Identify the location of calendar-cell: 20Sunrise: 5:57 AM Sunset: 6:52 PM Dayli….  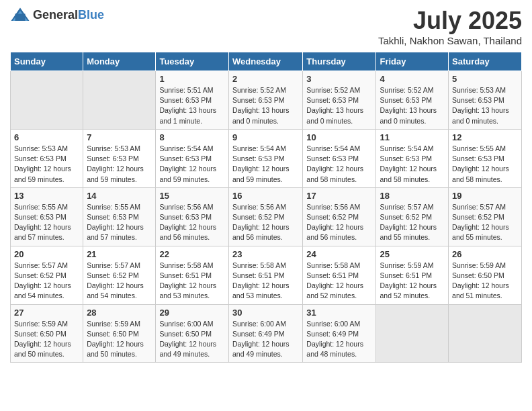
(47, 275).